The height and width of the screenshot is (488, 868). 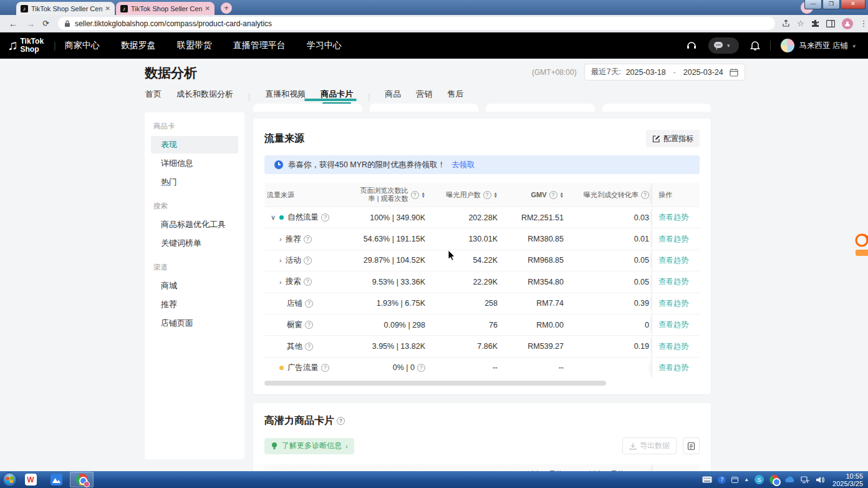 I want to click on extensions-puzzle-icon, so click(x=816, y=24).